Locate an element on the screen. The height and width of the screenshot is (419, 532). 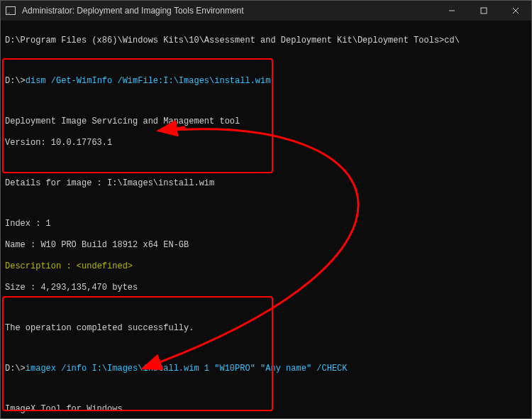
term-line: D:\Program Files (x86)\Windows Kits\10\A… is located at coordinates (266, 41).